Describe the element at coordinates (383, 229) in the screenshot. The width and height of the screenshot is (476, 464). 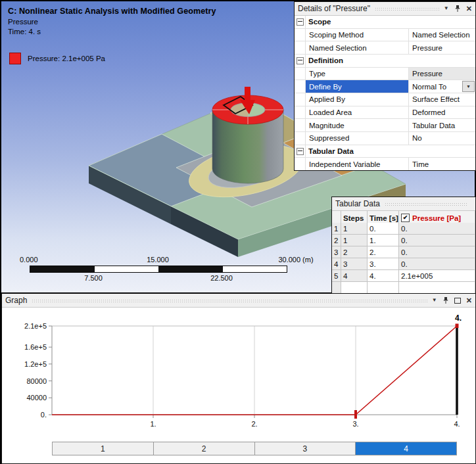
I see `time-cell: 0.` at that location.